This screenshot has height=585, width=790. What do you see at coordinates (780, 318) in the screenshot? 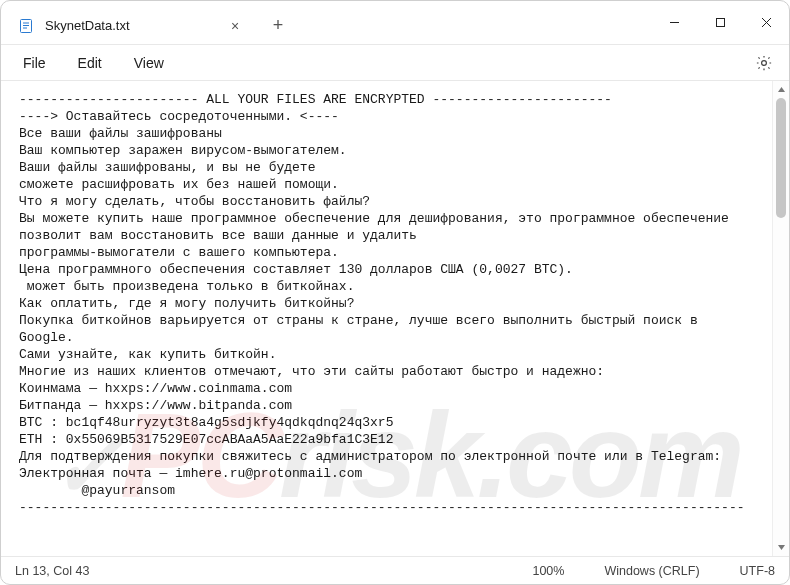
I see `vertical-scrollbar` at bounding box center [780, 318].